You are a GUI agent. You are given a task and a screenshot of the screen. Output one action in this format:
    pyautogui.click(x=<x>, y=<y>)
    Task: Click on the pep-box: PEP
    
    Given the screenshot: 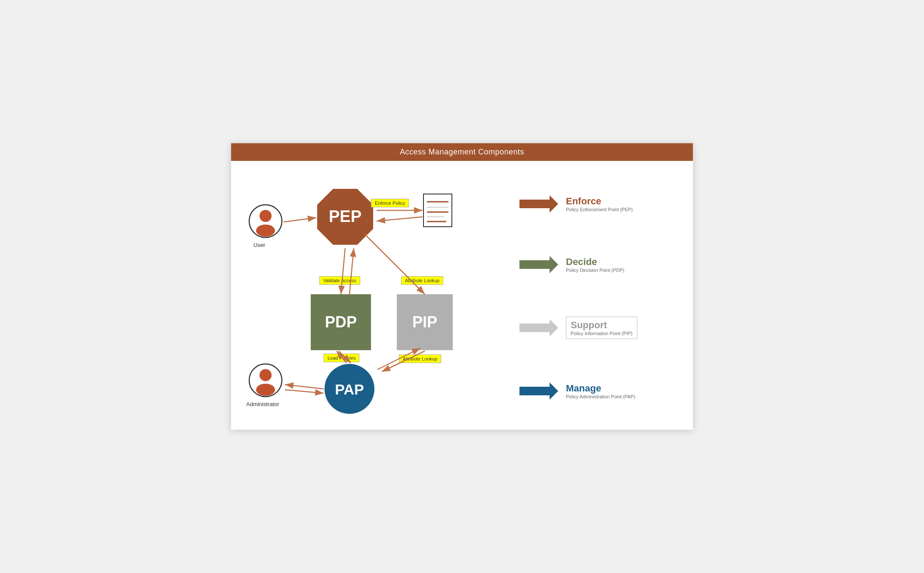 What is the action you would take?
    pyautogui.click(x=345, y=217)
    